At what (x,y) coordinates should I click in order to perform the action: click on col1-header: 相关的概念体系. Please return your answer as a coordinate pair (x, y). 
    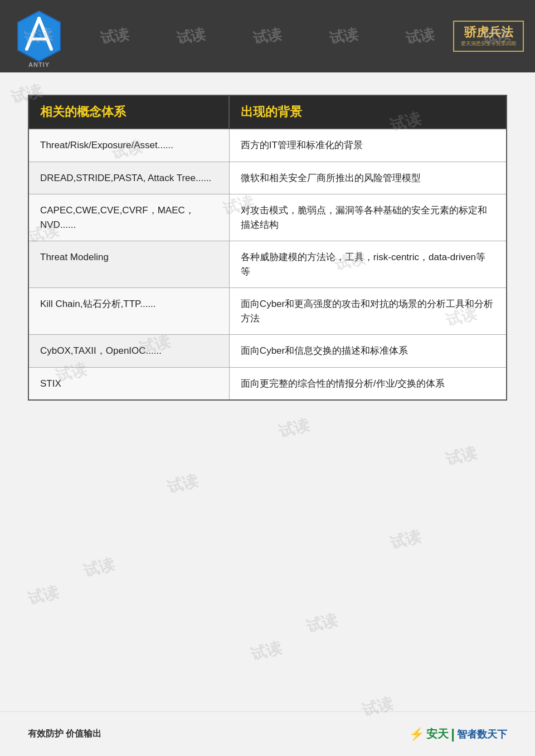
    Looking at the image, I should click on (129, 112).